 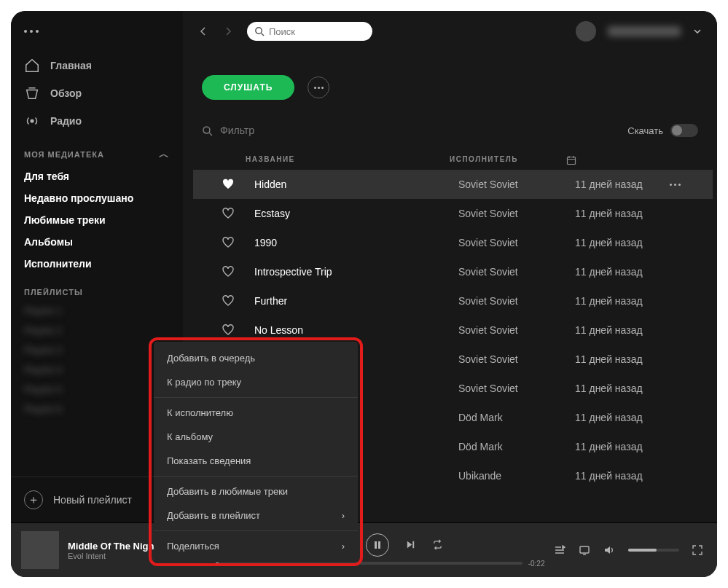 What do you see at coordinates (111, 546) in the screenshot?
I see `now-playing-title: Middle Of The Nigh` at bounding box center [111, 546].